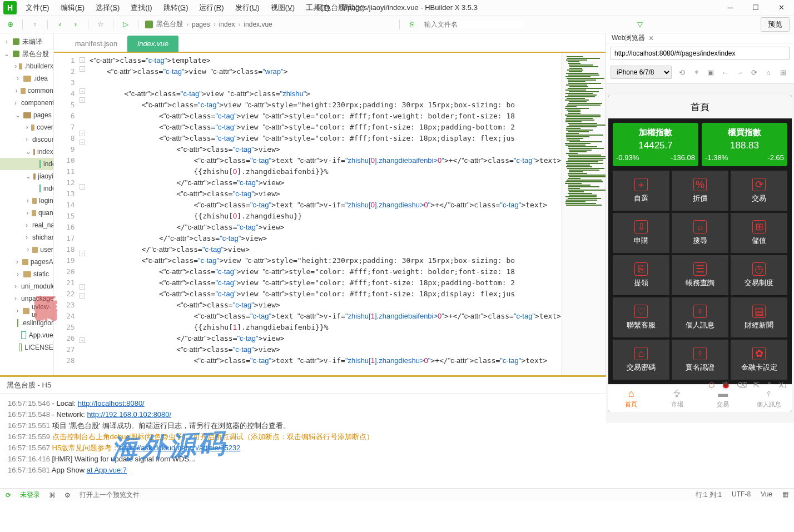 The height and width of the screenshot is (532, 794). What do you see at coordinates (247, 8) in the screenshot?
I see `menu-item: 发行(U)` at bounding box center [247, 8].